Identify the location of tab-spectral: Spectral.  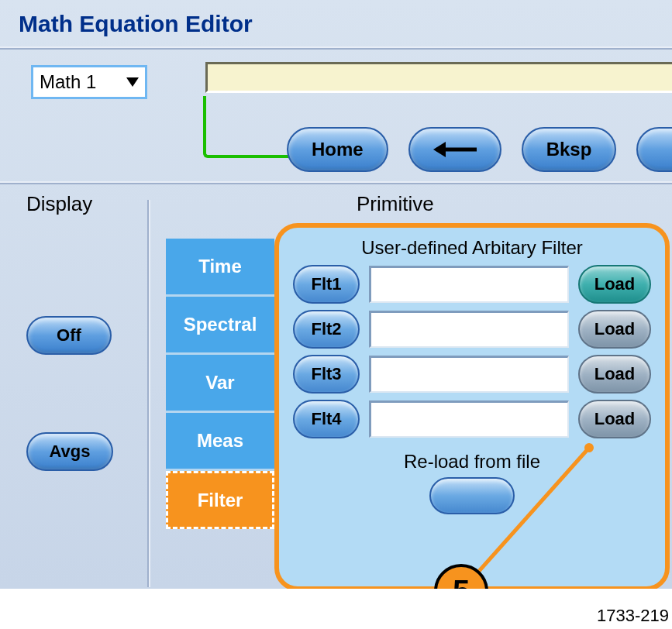
(220, 325).